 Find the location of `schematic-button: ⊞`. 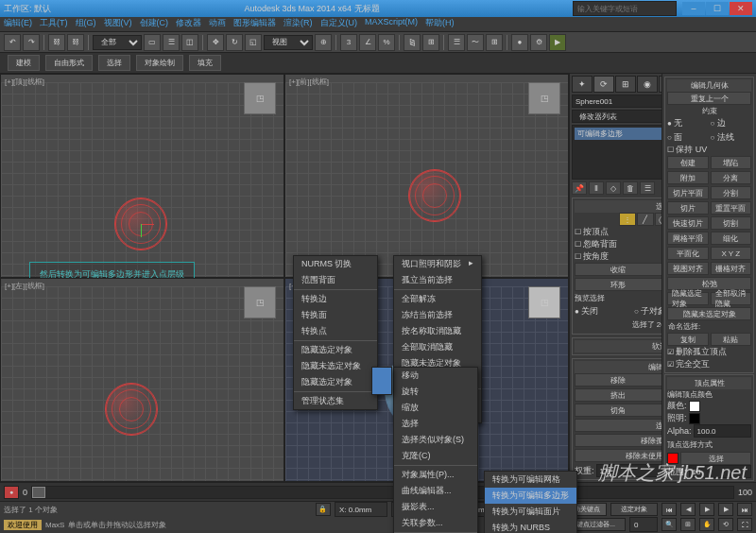

schematic-button: ⊞ is located at coordinates (494, 43).